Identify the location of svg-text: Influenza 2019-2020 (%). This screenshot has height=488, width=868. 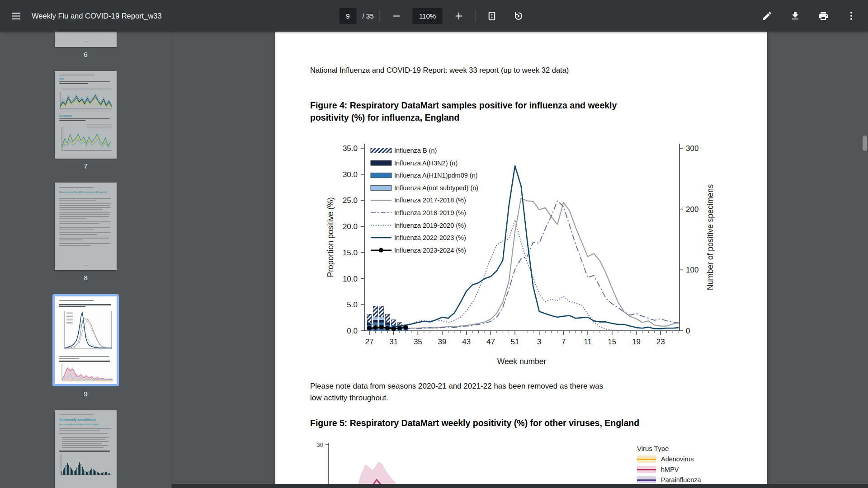
(430, 225).